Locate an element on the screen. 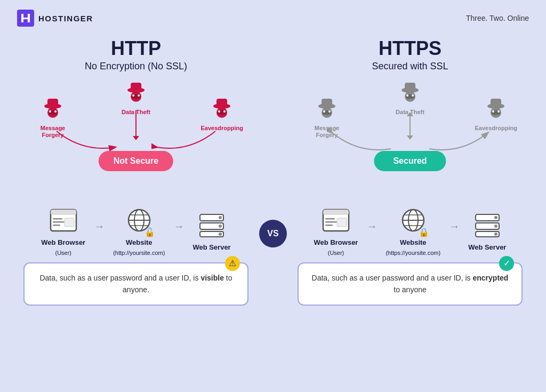 Image resolution: width=546 pixels, height=392 pixels. https-browser-sublabel: (User) is located at coordinates (336, 253).